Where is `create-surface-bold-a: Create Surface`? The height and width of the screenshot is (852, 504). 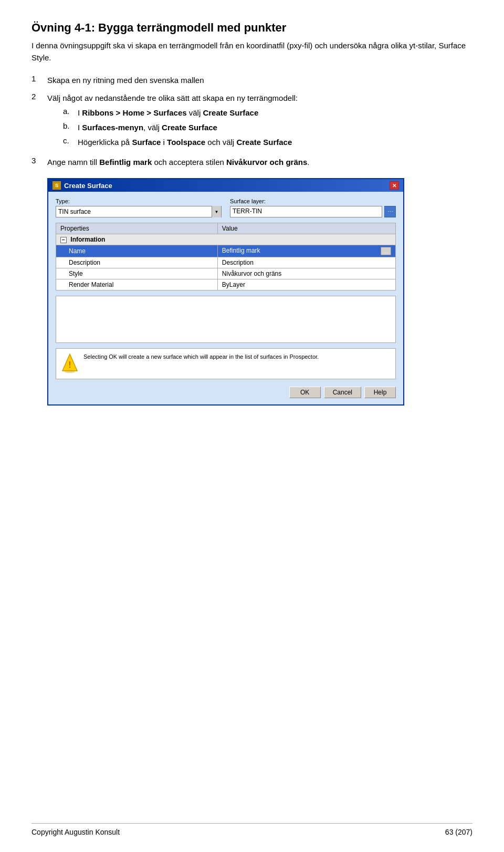
create-surface-bold-a: Create Surface is located at coordinates (230, 112).